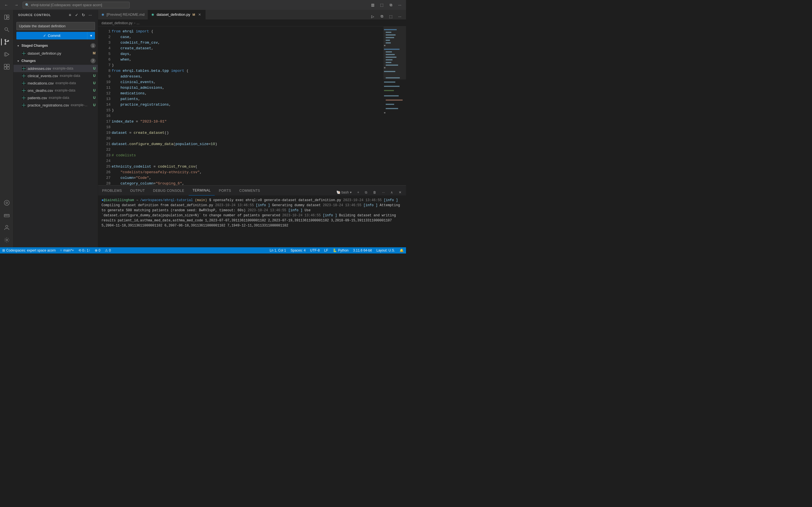  Describe the element at coordinates (400, 192) in the screenshot. I see `close-panel-button: ✕` at that location.